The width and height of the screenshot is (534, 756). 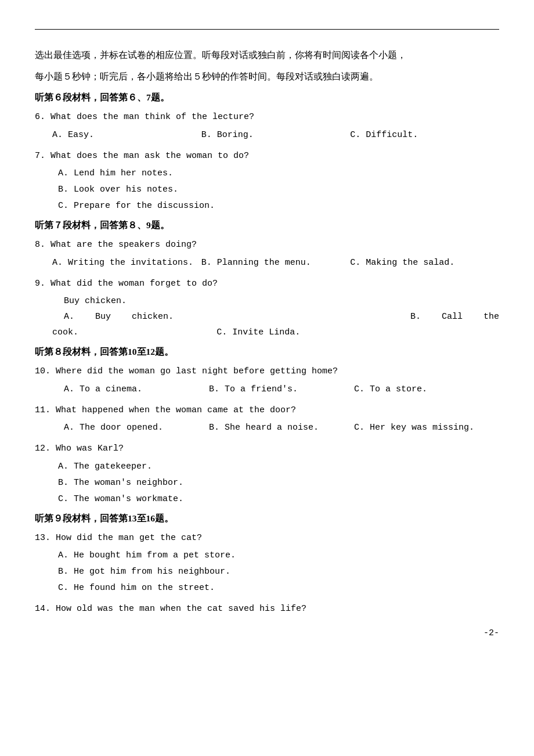 I want to click on section1-title: 听第６段材料，回答第６、7题。, so click(x=267, y=98).